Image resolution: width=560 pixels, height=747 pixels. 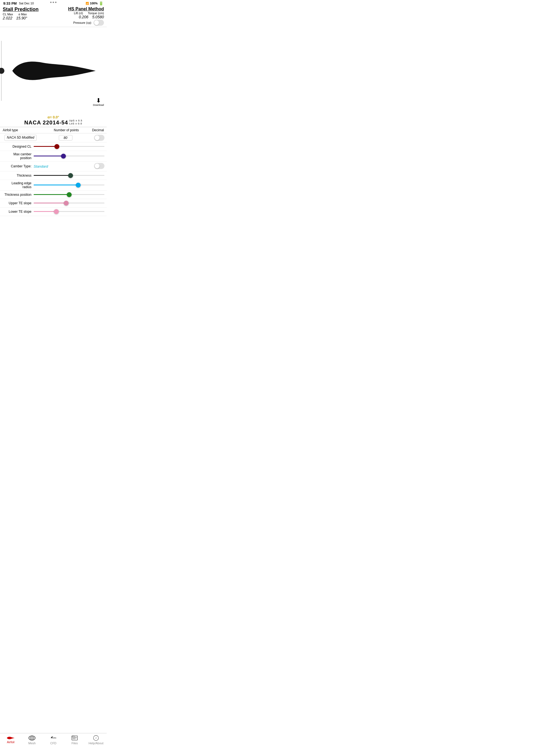 What do you see at coordinates (87, 3) in the screenshot?
I see `wifi-icon: 📶` at bounding box center [87, 3].